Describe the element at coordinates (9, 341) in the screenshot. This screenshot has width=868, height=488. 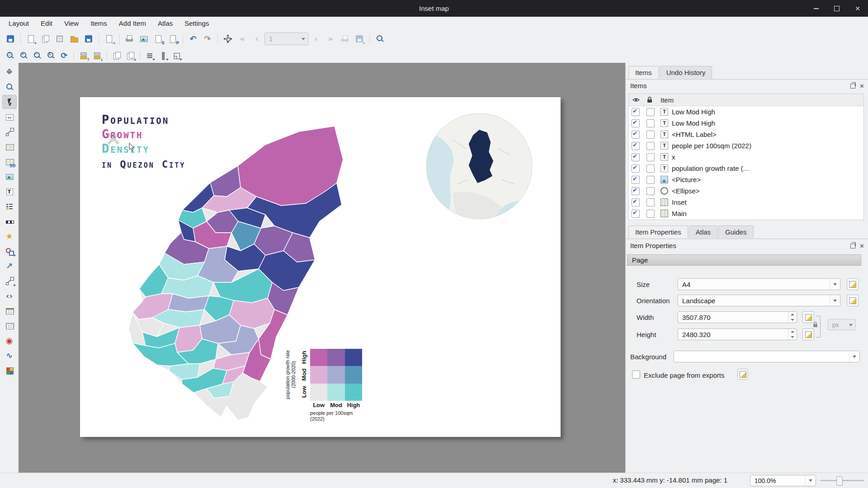
I see `add-marker-button: ◉` at that location.